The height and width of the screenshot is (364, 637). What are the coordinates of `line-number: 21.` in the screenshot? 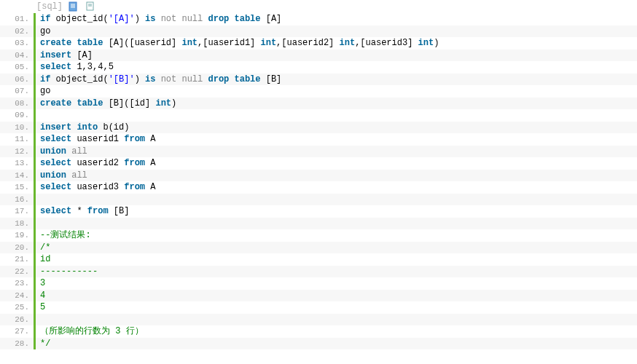 It's located at (17, 259).